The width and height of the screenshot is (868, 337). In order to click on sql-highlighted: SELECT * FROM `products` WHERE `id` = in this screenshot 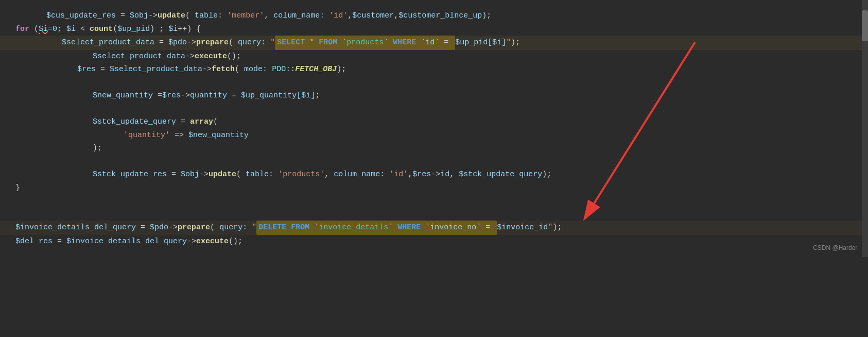, I will do `click(365, 43)`.